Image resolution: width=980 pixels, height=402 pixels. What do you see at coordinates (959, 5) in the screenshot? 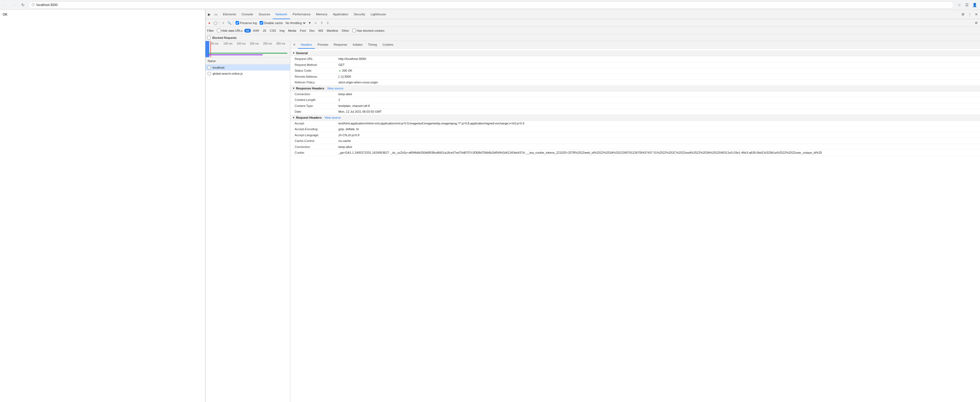
I see `bookmark-button: ☆` at bounding box center [959, 5].